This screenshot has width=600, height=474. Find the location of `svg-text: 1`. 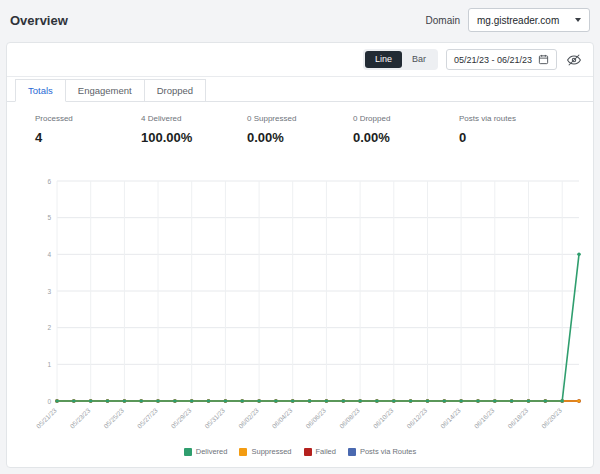

svg-text: 1 is located at coordinates (49, 364).